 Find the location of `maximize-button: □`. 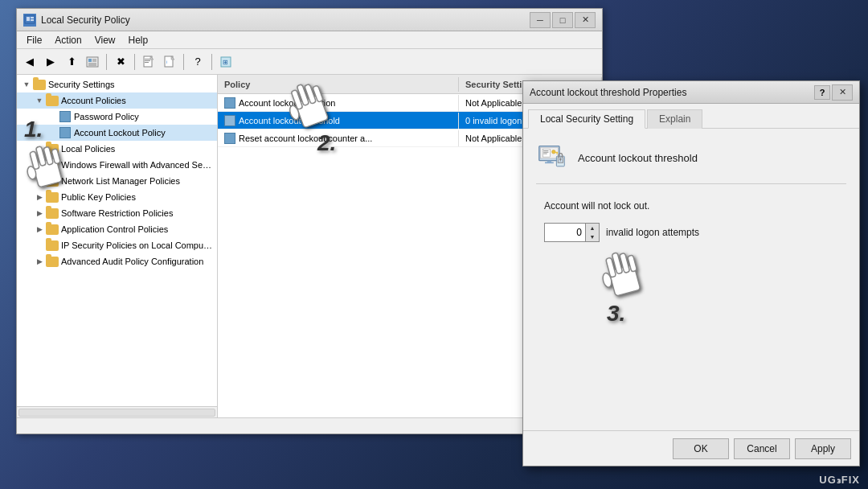

maximize-button: □ is located at coordinates (563, 20).